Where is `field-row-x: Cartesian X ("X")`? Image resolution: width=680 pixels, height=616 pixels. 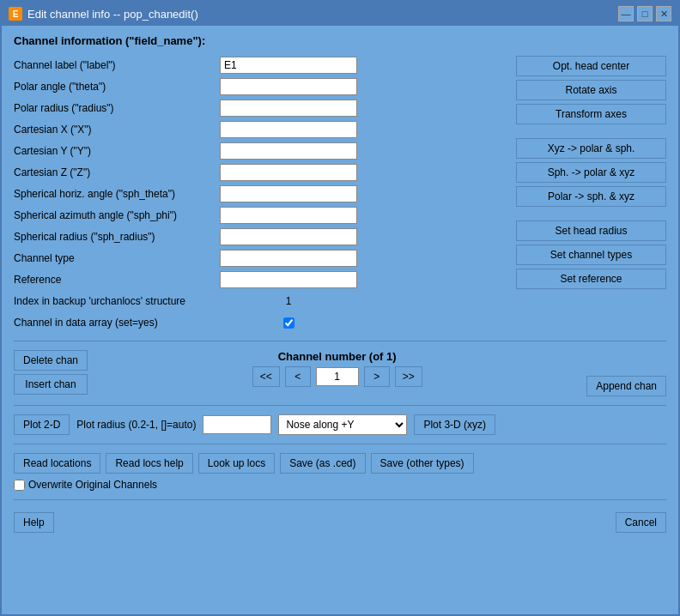
field-row-x: Cartesian X ("X") is located at coordinates (261, 130).